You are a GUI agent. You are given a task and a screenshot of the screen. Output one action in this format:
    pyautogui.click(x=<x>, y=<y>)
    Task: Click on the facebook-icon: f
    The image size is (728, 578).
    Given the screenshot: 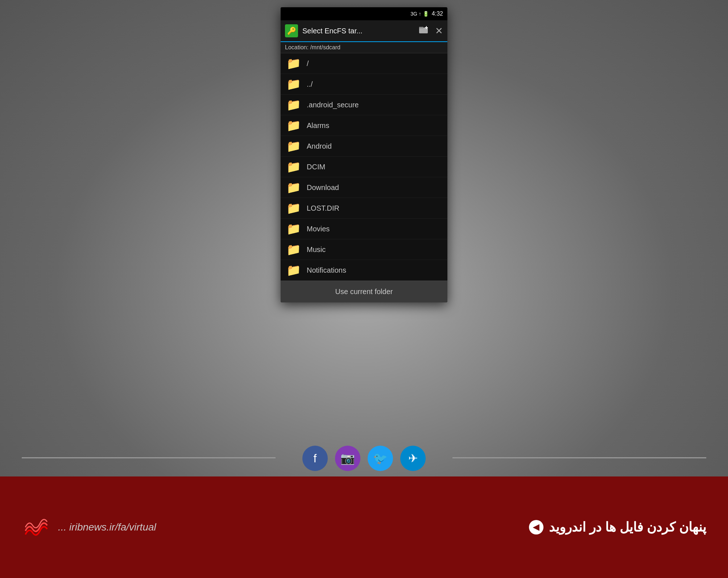 What is the action you would take?
    pyautogui.click(x=315, y=458)
    